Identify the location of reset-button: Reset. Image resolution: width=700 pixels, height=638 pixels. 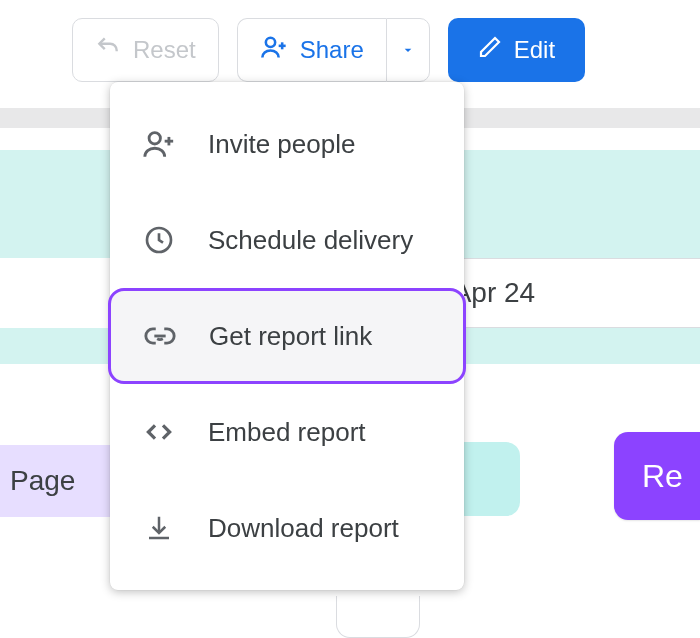
(146, 50).